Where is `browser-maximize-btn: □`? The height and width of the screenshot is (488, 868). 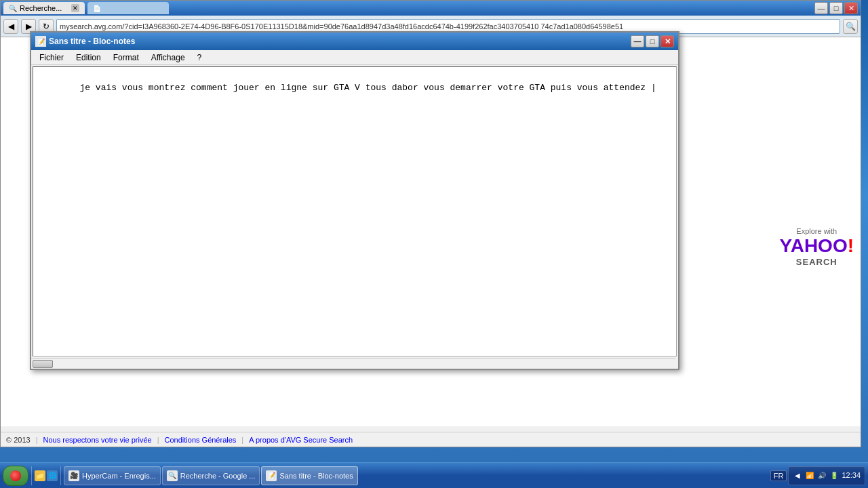 browser-maximize-btn: □ is located at coordinates (836, 8).